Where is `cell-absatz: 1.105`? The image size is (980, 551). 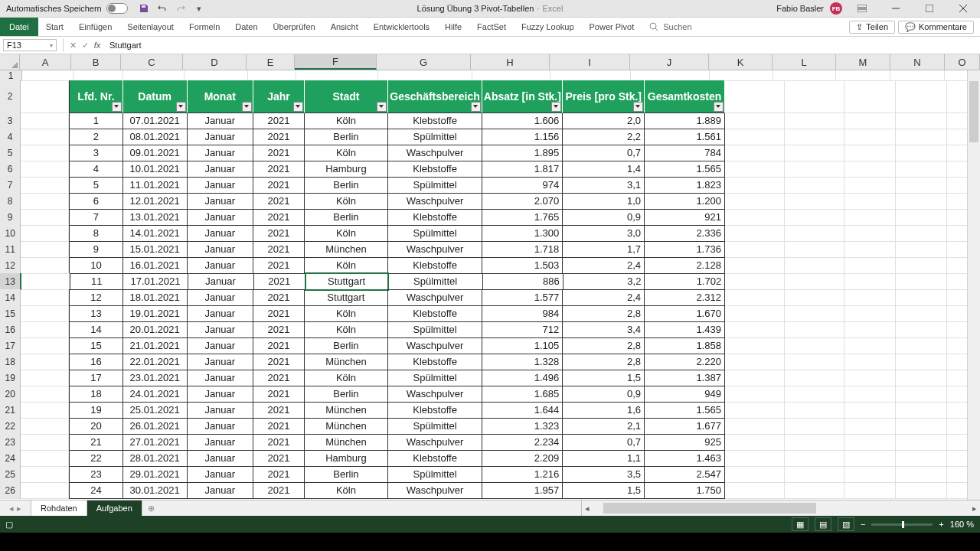
cell-absatz: 1.105 is located at coordinates (522, 346).